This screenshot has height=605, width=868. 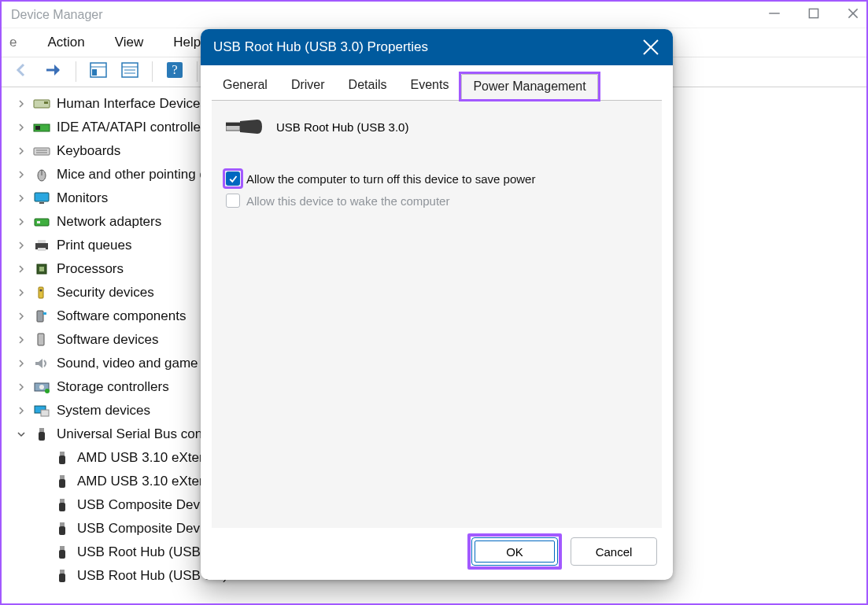 I want to click on tab-power-management: Power Management, so click(x=529, y=87).